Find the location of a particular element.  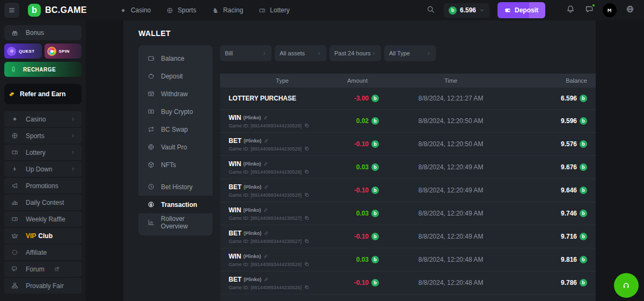

coin-icon: b is located at coordinates (583, 98).